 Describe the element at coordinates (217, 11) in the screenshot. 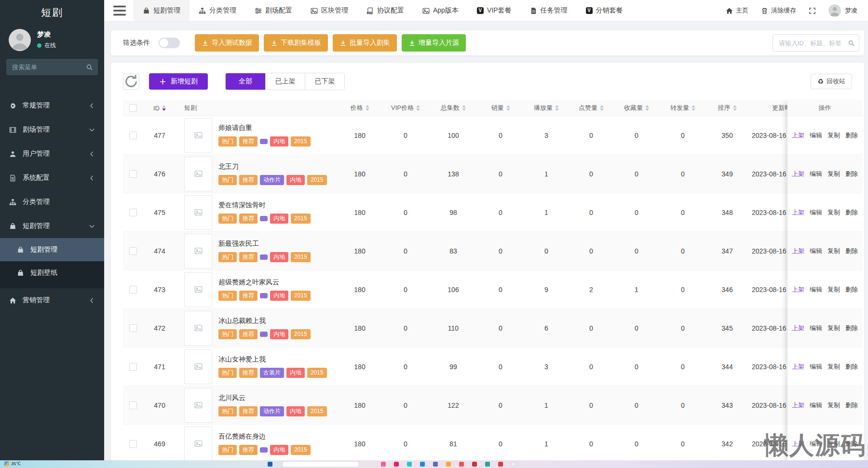

I see `tab-分类管理: 分类管理` at that location.